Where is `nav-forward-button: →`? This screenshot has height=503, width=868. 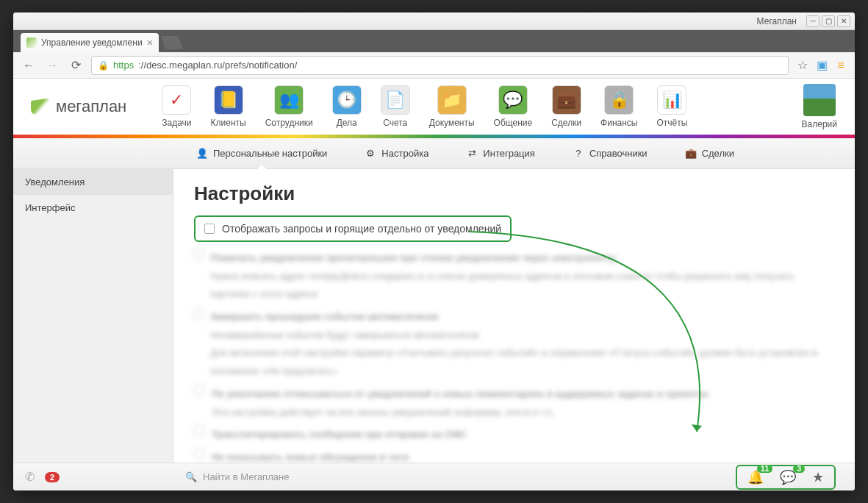
nav-forward-button: → is located at coordinates (52, 65).